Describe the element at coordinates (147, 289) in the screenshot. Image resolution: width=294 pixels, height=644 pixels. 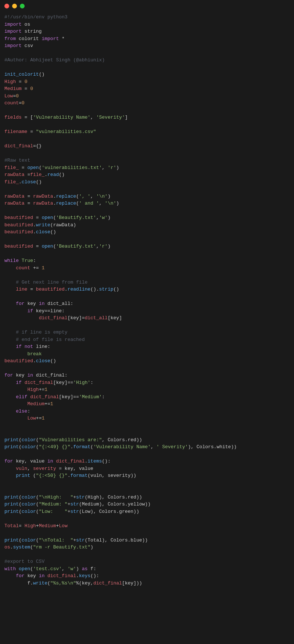
I see `code-line: line = beautified.readline().strip()` at that location.